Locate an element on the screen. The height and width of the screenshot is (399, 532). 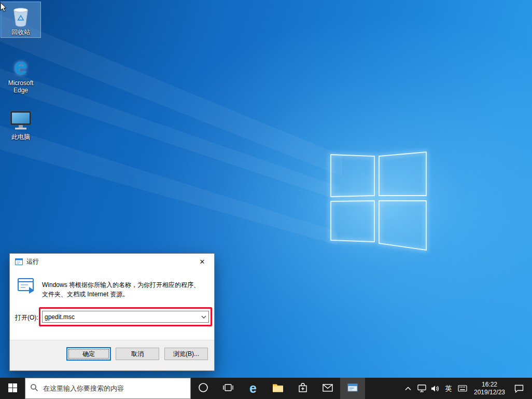
run-dialog-description: Windows 将根据你所输入的名称，为你打开相应的程序、 文件夹、文档或 In… is located at coordinates (127, 290).